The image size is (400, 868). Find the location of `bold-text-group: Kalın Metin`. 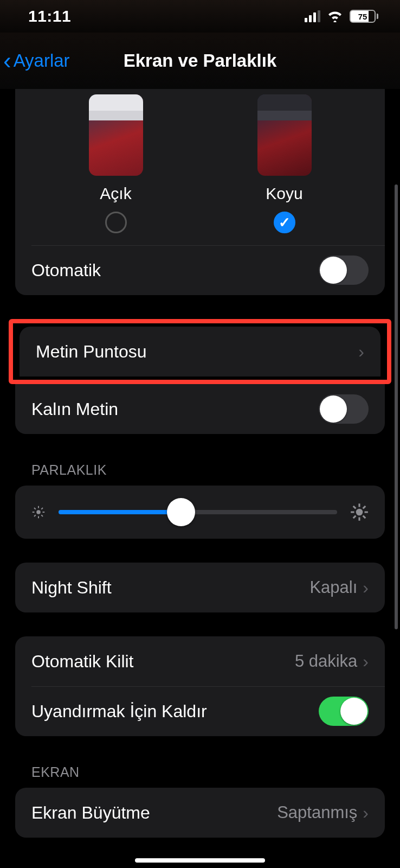

bold-text-group: Kalın Metin is located at coordinates (200, 409).